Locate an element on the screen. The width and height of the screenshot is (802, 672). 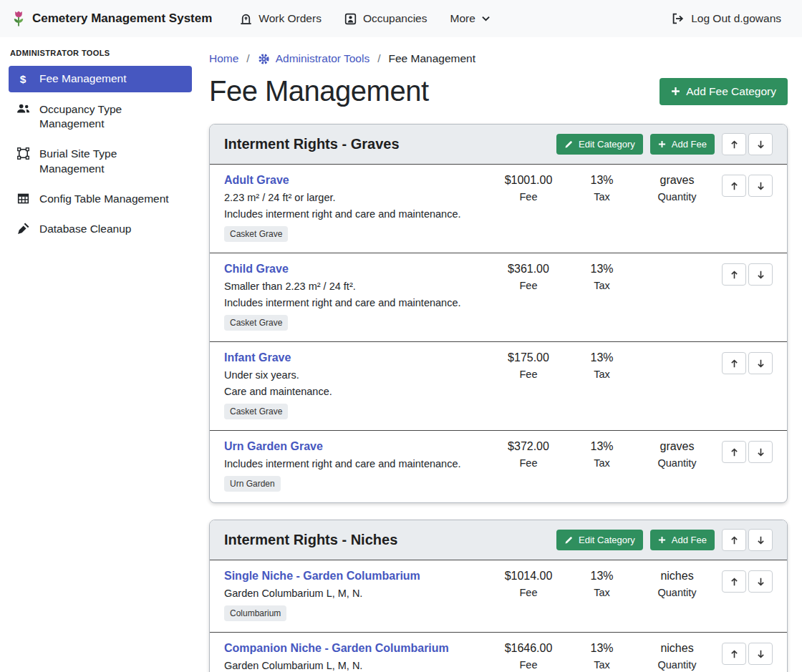
fee-name-link: Adult Grave is located at coordinates (256, 180).